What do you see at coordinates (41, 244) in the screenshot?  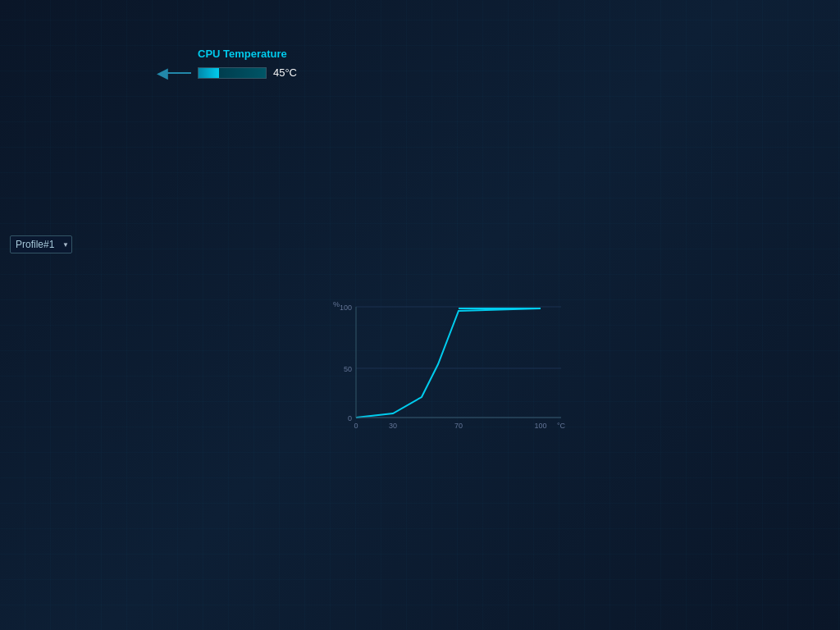 I see `docp-select-wrap: Profile#1 Disabled` at bounding box center [41, 244].